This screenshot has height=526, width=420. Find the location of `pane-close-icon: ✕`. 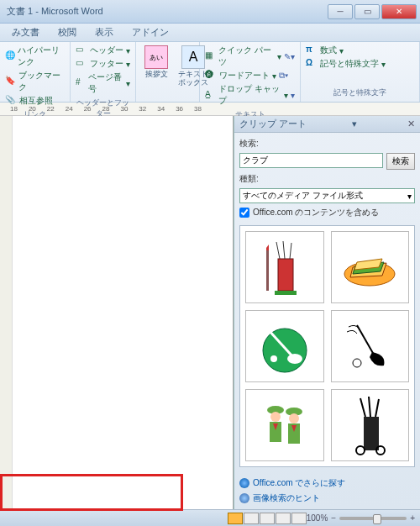

pane-close-icon: ✕ is located at coordinates (412, 124).